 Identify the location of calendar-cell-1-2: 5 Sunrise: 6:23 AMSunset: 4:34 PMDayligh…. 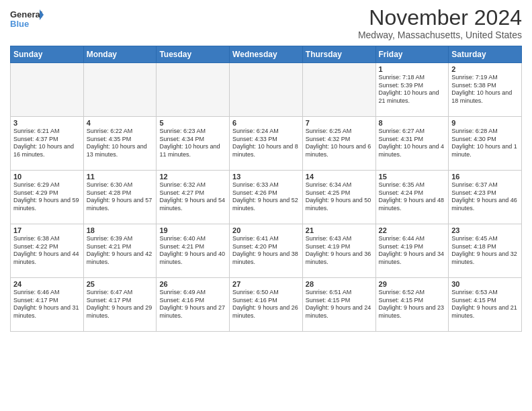
(193, 144).